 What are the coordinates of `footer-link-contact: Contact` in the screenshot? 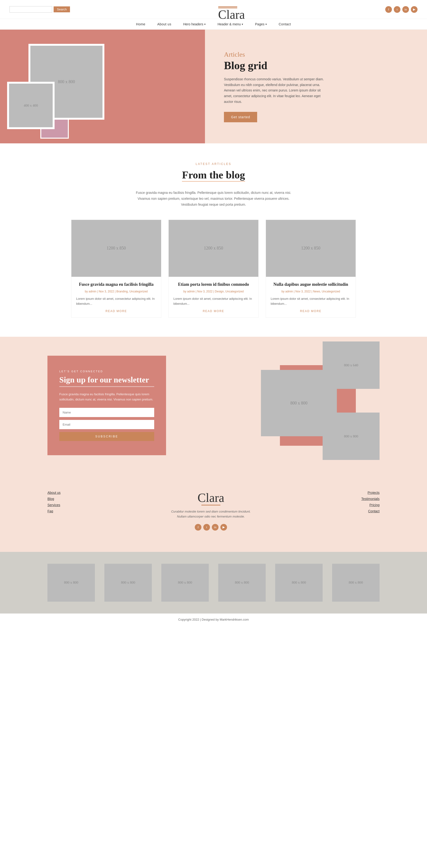 It's located at (370, 511).